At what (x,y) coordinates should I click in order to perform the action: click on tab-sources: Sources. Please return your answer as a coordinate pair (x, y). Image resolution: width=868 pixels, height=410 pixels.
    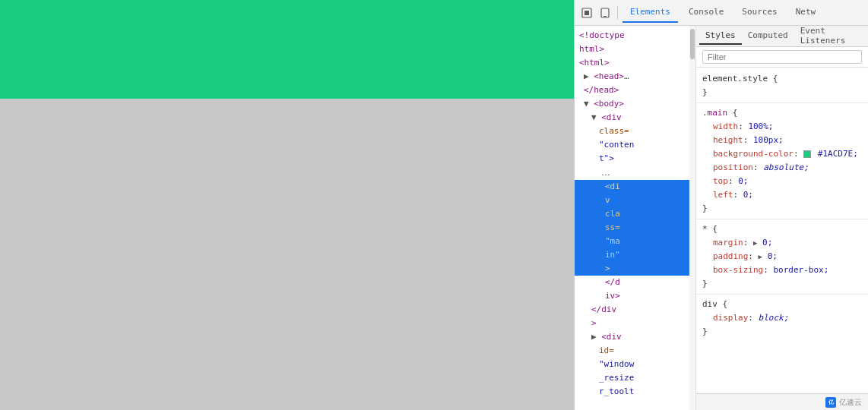
    Looking at the image, I should click on (759, 12).